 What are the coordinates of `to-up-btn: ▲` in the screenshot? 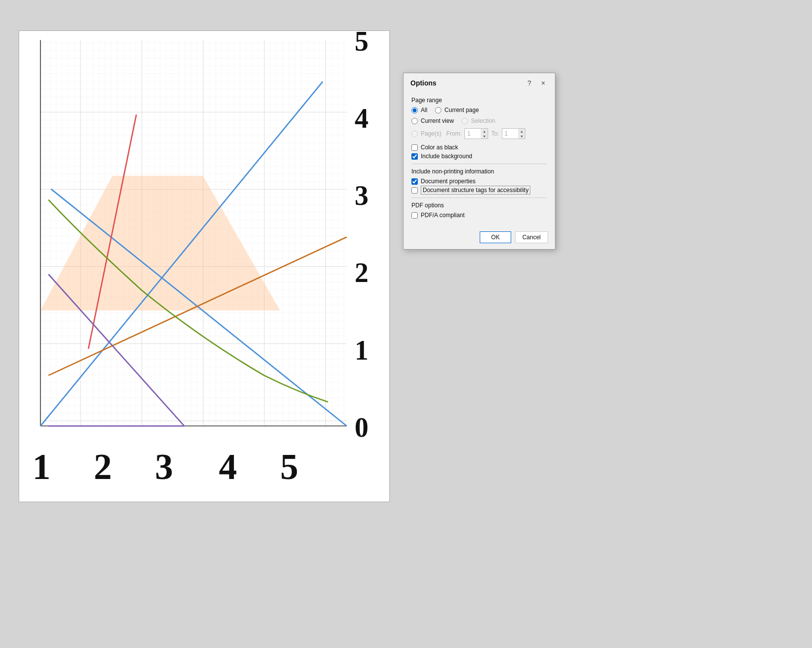 It's located at (522, 131).